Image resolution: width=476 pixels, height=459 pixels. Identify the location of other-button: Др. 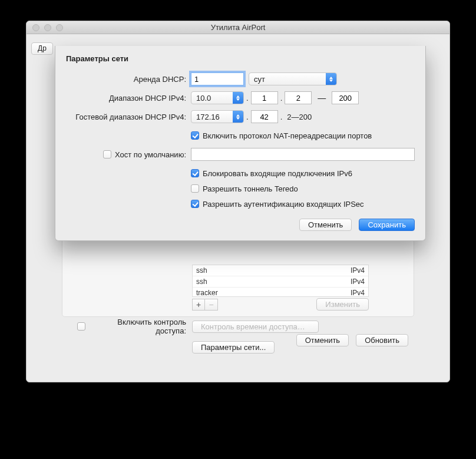
(42, 48).